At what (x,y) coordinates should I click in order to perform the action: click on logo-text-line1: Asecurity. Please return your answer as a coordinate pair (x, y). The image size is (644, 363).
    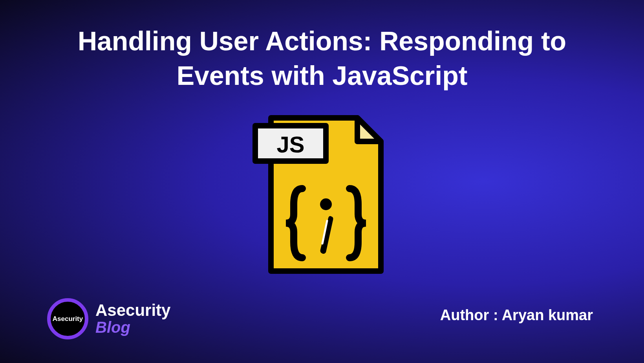
    Looking at the image, I should click on (133, 310).